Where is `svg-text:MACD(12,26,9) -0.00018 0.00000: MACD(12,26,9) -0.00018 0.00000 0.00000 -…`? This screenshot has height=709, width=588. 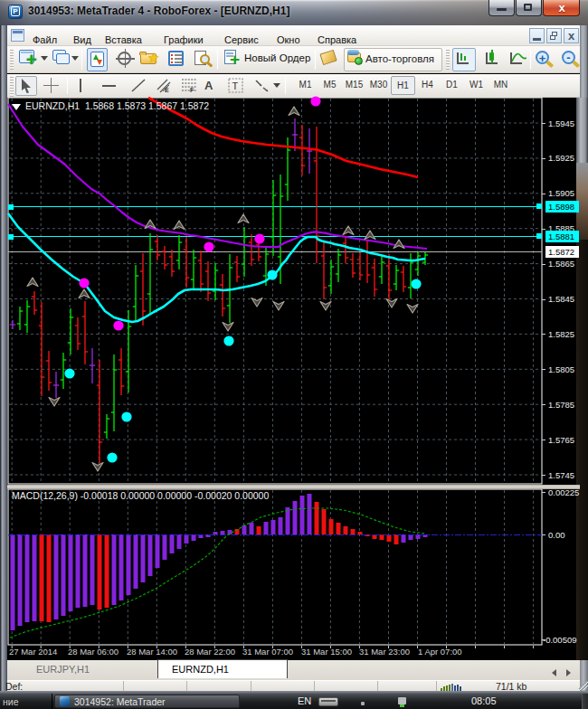
svg-text:MACD(12,26,9) -0.00018 0.00000: MACD(12,26,9) -0.00018 0.00000 0.00000 -… is located at coordinates (140, 496).